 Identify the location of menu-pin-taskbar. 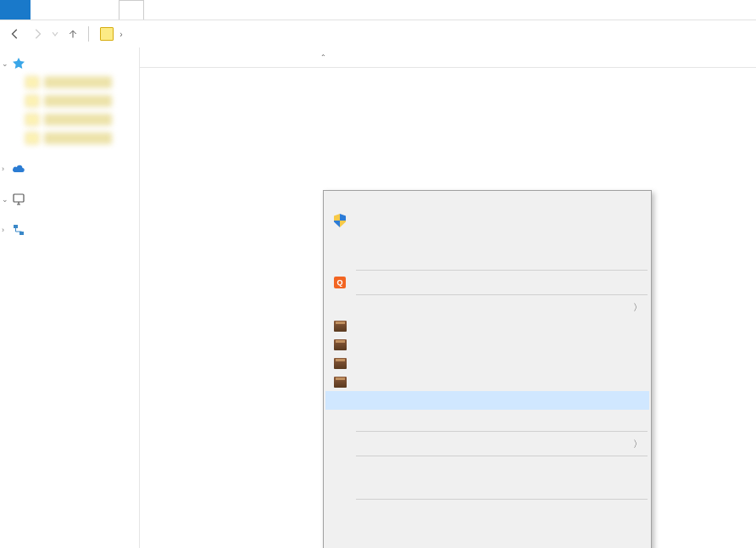
(487, 400).